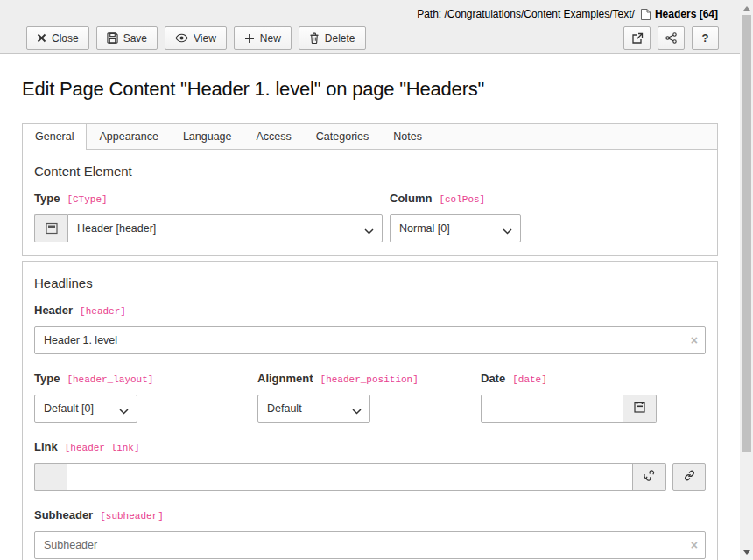 The height and width of the screenshot is (560, 753). What do you see at coordinates (285, 409) in the screenshot?
I see `header-position-select-value: Default` at bounding box center [285, 409].